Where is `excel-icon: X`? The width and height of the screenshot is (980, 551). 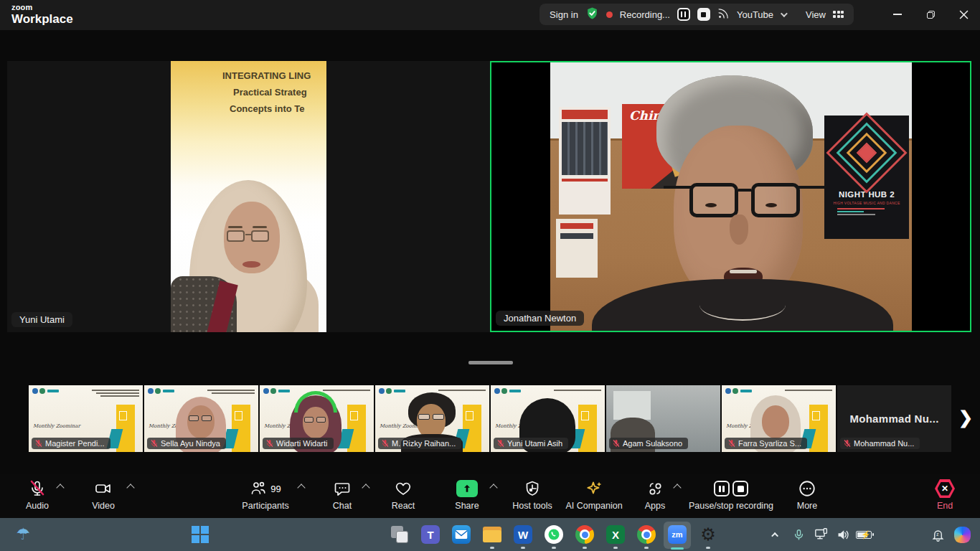 excel-icon: X is located at coordinates (616, 534).